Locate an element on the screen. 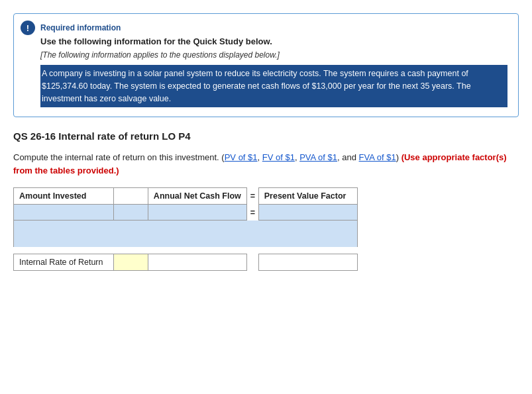 This screenshot has width=532, height=394. info-icon: ! is located at coordinates (28, 28).